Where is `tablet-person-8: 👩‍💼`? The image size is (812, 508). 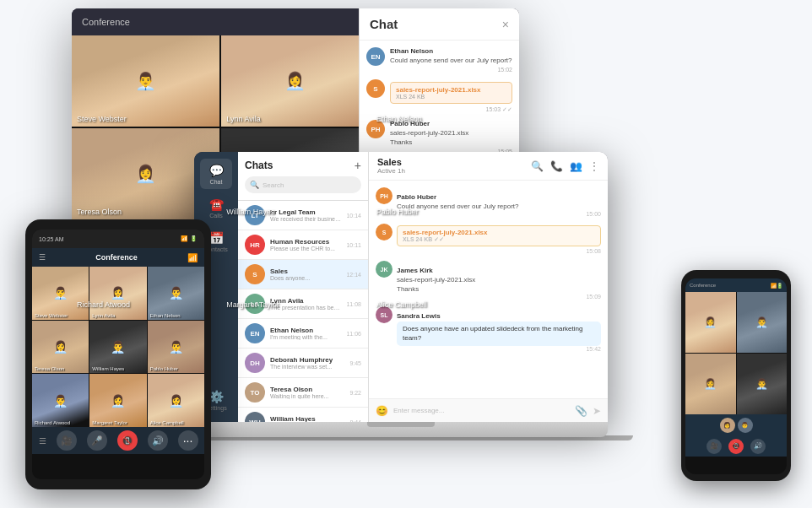
tablet-person-8: 👩‍💼 is located at coordinates (118, 400).